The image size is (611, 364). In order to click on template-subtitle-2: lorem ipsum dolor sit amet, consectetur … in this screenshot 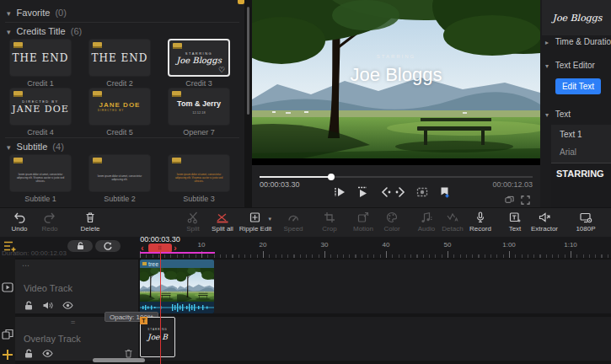, I will do `click(120, 174)`.